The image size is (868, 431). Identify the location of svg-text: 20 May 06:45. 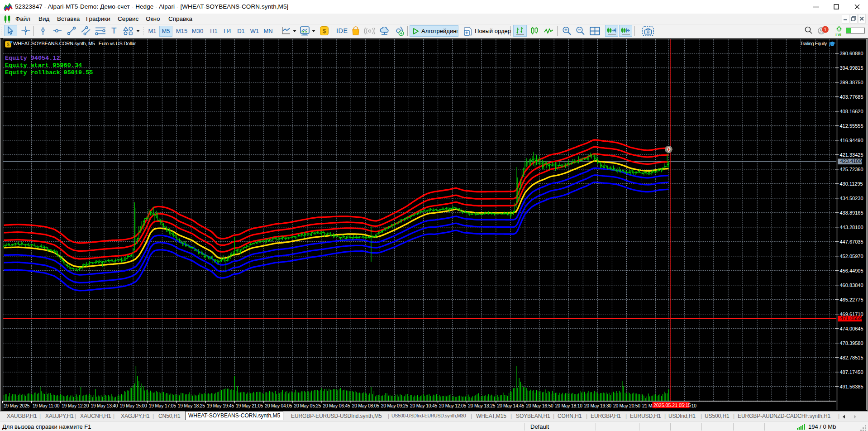
(337, 406).